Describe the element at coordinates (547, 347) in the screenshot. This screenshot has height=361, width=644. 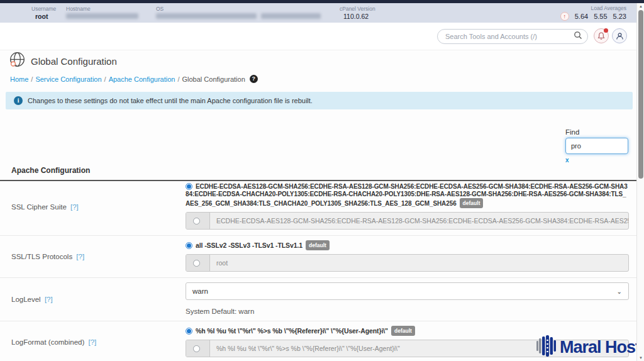
I see `maralhost-logo-icon` at that location.